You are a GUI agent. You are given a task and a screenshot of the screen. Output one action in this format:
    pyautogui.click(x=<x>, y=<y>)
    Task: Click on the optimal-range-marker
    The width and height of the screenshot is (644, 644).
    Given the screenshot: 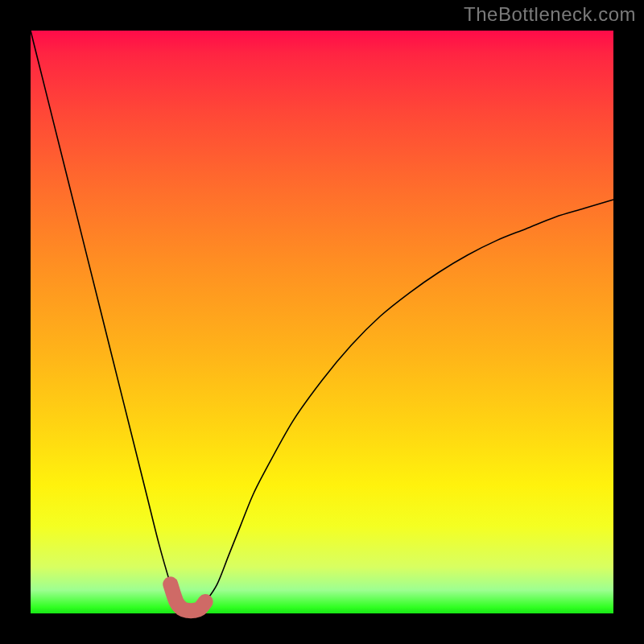 What is the action you would take?
    pyautogui.click(x=188, y=597)
    